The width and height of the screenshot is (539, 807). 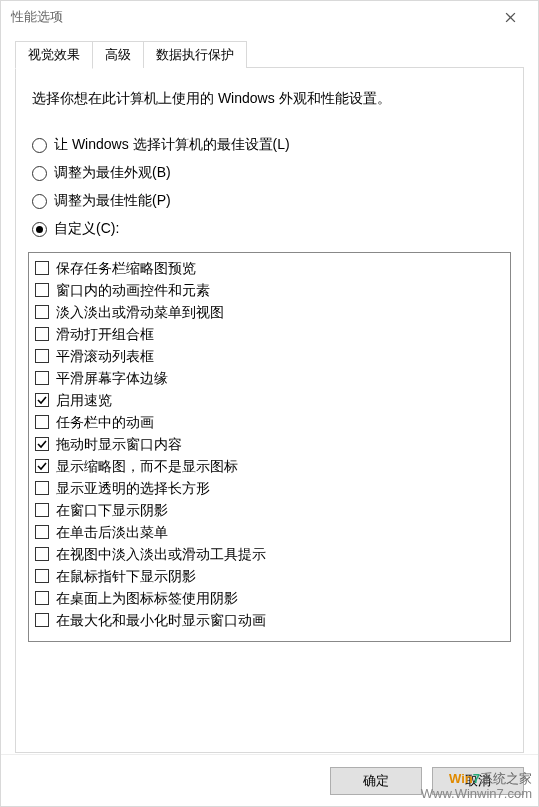 What do you see at coordinates (86, 229) in the screenshot?
I see `radio-label: 自定义(C):` at bounding box center [86, 229].